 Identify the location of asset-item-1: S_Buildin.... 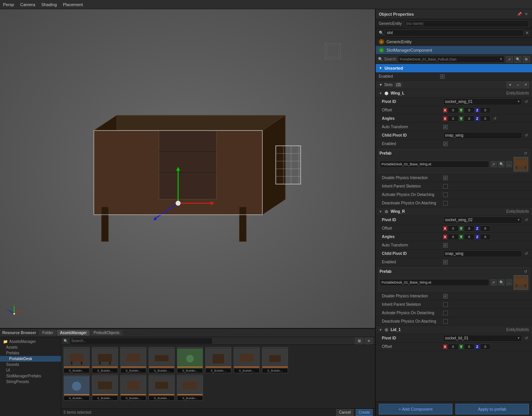
(77, 360).